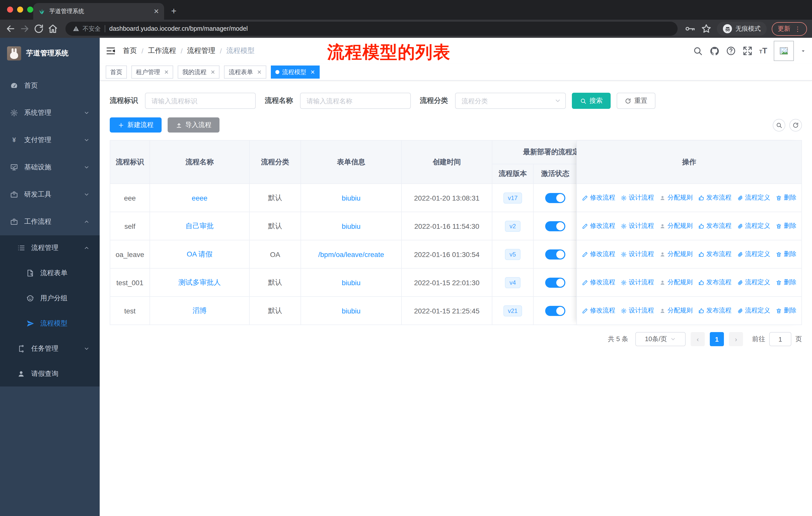  What do you see at coordinates (50, 53) in the screenshot?
I see `app-logo-row: 芋道管理系统` at bounding box center [50, 53].